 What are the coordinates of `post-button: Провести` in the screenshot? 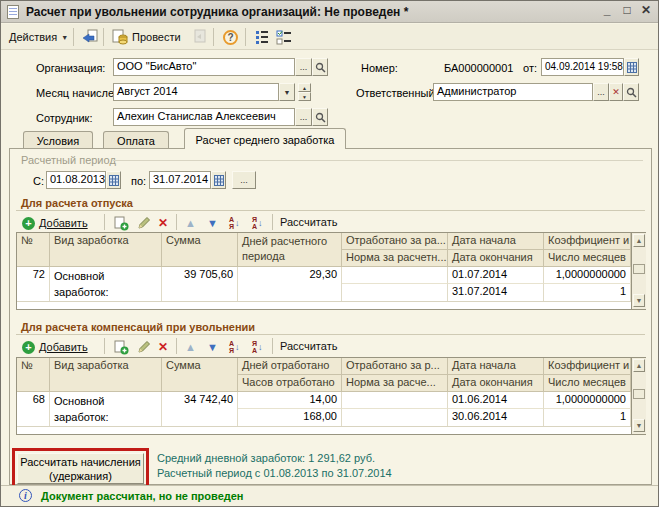 It's located at (146, 37).